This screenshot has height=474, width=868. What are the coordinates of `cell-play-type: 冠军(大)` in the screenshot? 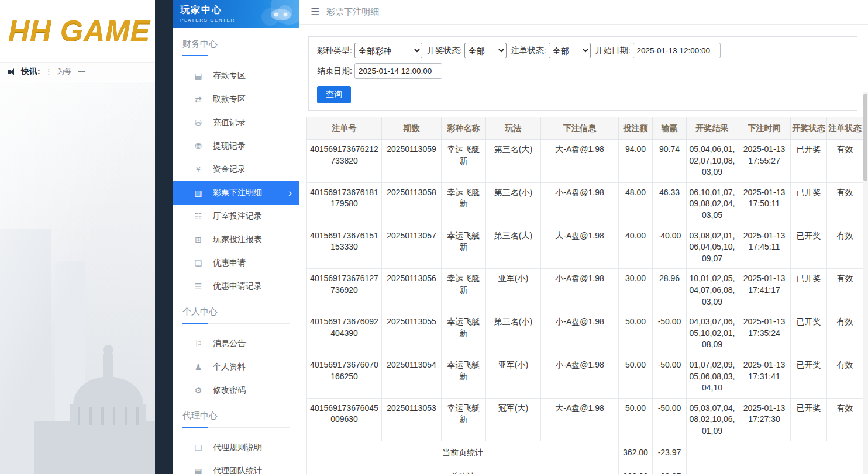 It's located at (514, 420).